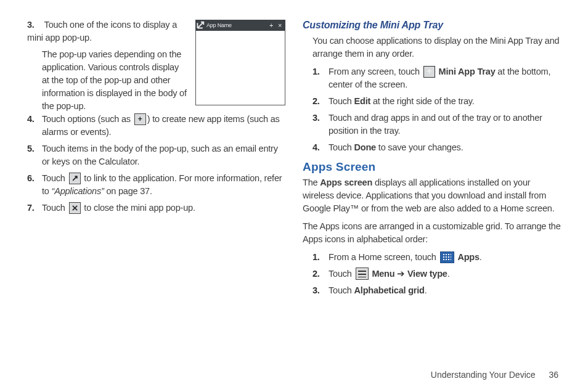 The image size is (588, 392). What do you see at coordinates (75, 179) in the screenshot?
I see `link-arrow-icon` at bounding box center [75, 179].